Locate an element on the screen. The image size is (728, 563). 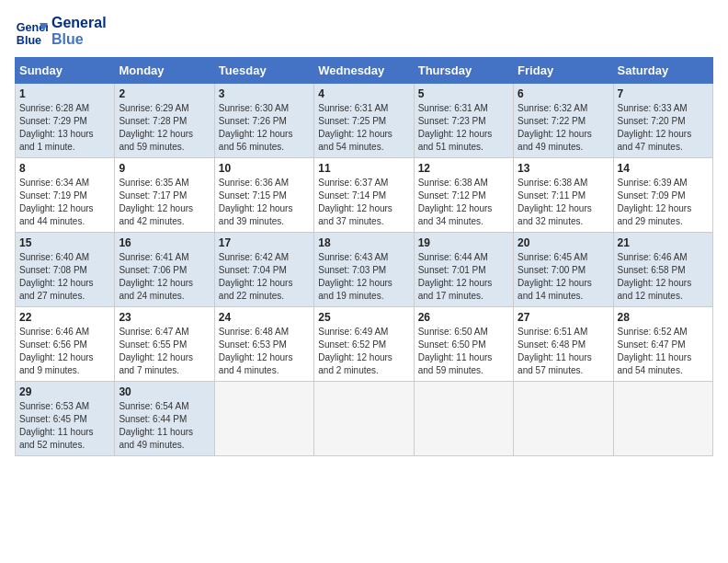
day-number: 4 is located at coordinates (364, 94).